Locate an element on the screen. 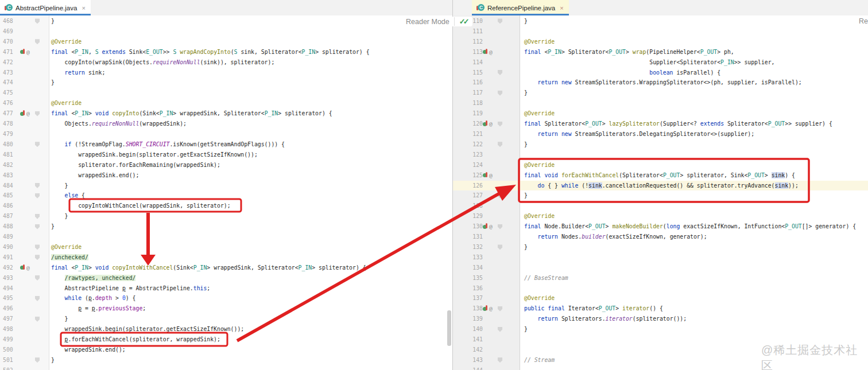  code-line: 496 p = p.previousStage; is located at coordinates (226, 309).